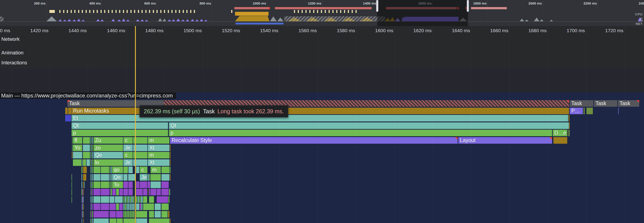  Describe the element at coordinates (118, 185) in the screenshot. I see `flame-bar-to: To` at that location.